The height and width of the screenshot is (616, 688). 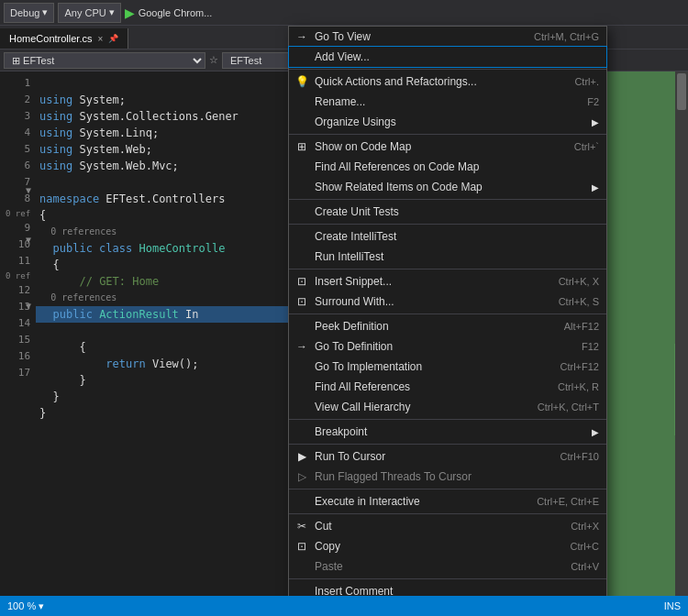 What do you see at coordinates (440, 346) in the screenshot?
I see `menu-label-goto-definition: Go To Definition` at bounding box center [440, 346].